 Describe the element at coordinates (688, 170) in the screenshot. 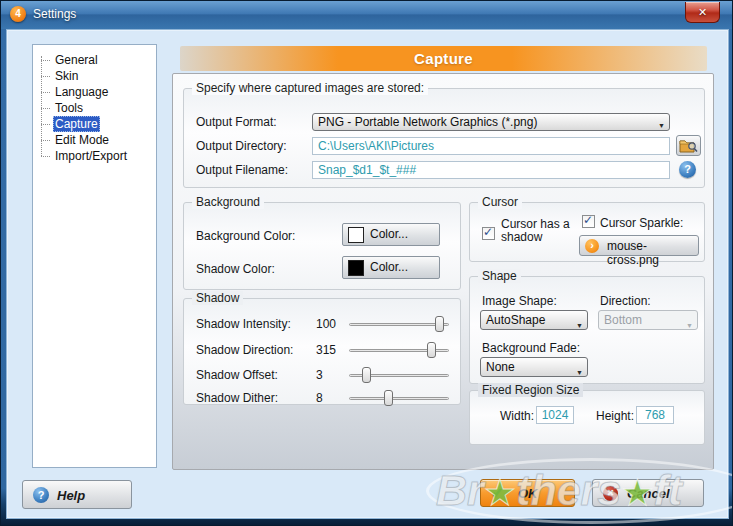

I see `filename-help-button: ?` at that location.